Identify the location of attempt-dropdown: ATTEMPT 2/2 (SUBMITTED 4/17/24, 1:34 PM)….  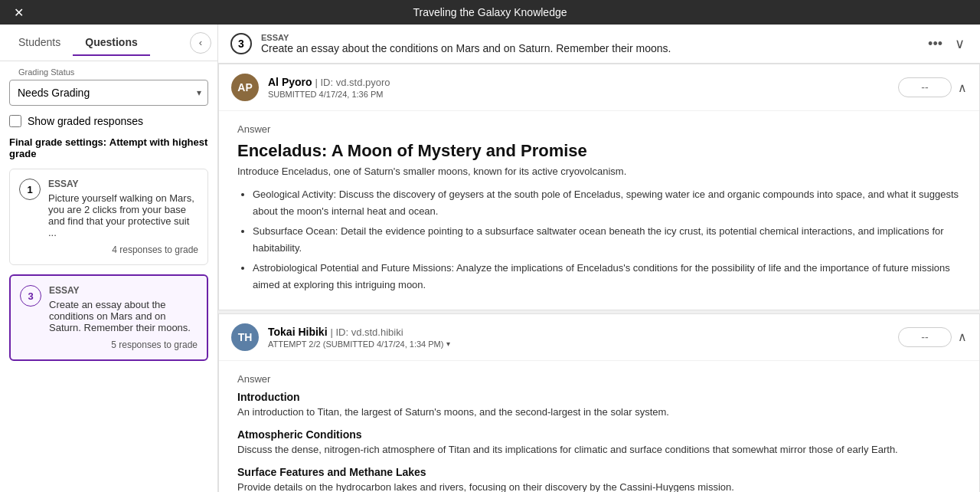
(359, 344).